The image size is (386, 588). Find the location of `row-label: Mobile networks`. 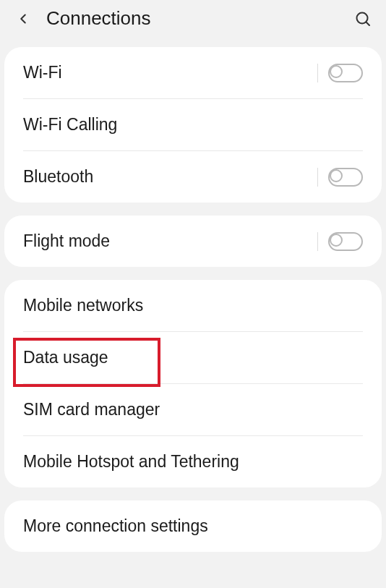

row-label: Mobile networks is located at coordinates (193, 305).